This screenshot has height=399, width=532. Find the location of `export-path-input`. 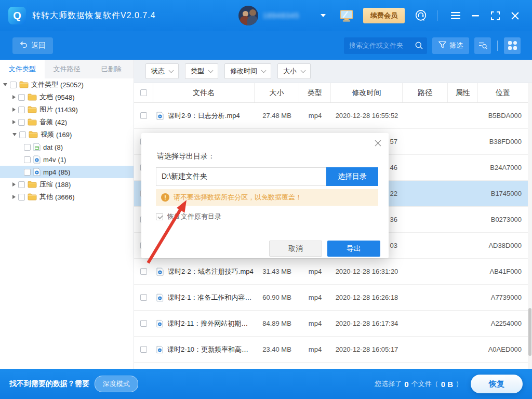

export-path-input is located at coordinates (241, 177).